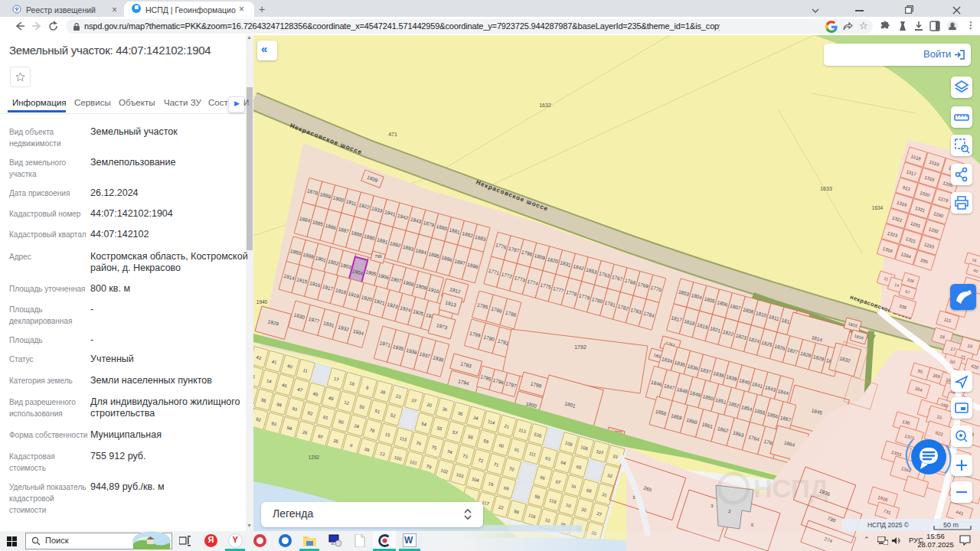  What do you see at coordinates (877, 208) in the screenshot?
I see `svg-text: 1634` at bounding box center [877, 208].